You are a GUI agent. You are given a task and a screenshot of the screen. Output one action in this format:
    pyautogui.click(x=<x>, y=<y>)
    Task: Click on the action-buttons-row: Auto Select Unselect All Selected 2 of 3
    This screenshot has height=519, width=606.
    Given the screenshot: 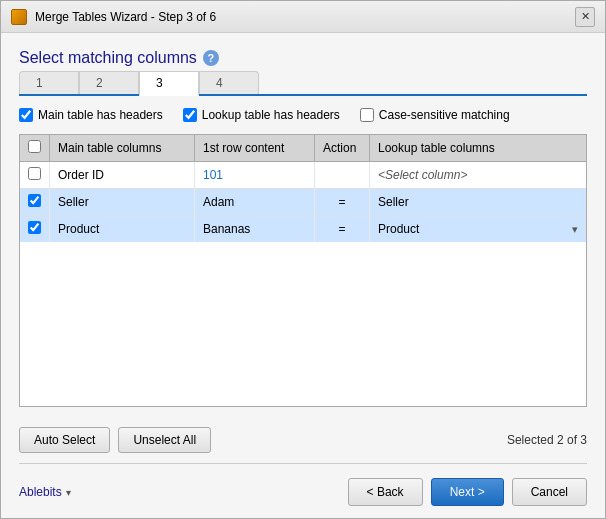 What is the action you would take?
    pyautogui.click(x=303, y=440)
    